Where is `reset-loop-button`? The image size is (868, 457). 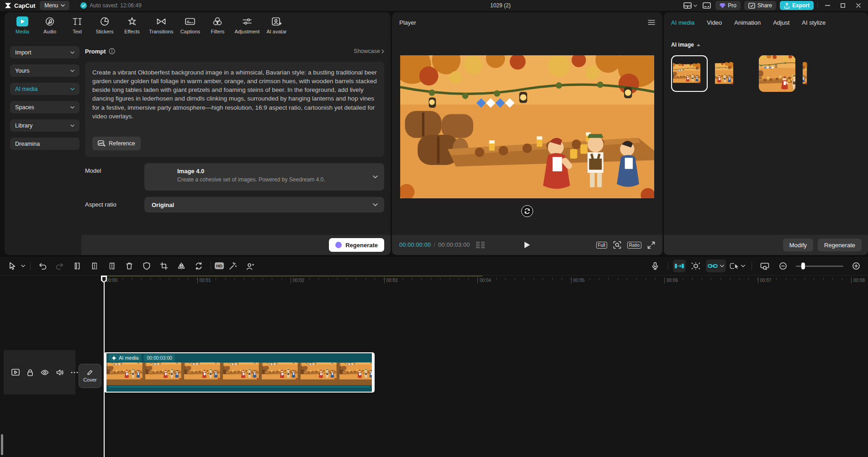 reset-loop-button is located at coordinates (527, 211).